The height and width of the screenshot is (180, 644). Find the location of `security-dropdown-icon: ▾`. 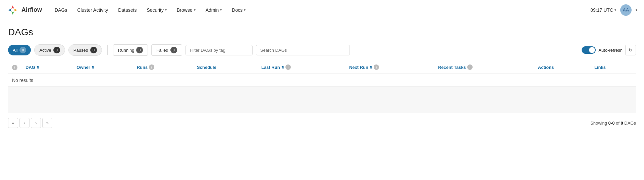

security-dropdown-icon: ▾ is located at coordinates (166, 10).